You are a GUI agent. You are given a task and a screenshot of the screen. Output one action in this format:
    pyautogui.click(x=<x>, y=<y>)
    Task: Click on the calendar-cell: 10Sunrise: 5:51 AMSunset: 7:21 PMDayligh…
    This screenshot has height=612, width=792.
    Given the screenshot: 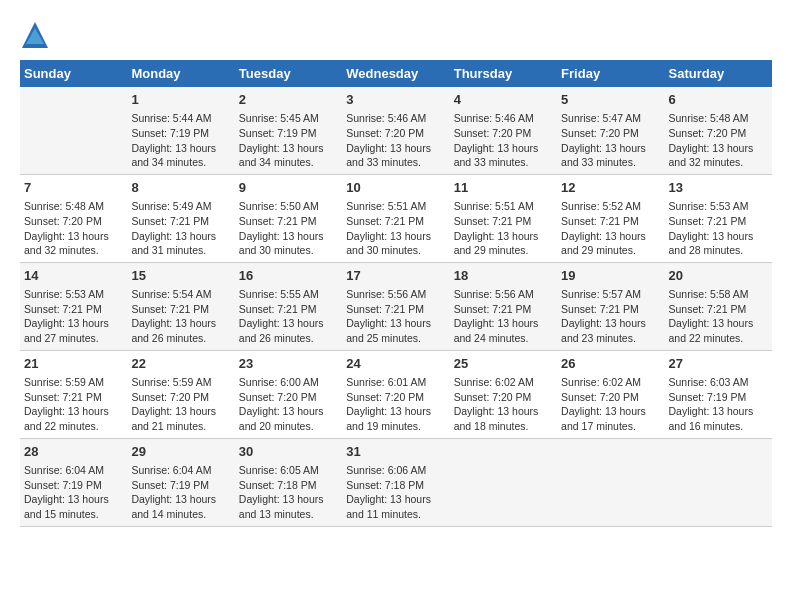 What is the action you would take?
    pyautogui.click(x=396, y=218)
    